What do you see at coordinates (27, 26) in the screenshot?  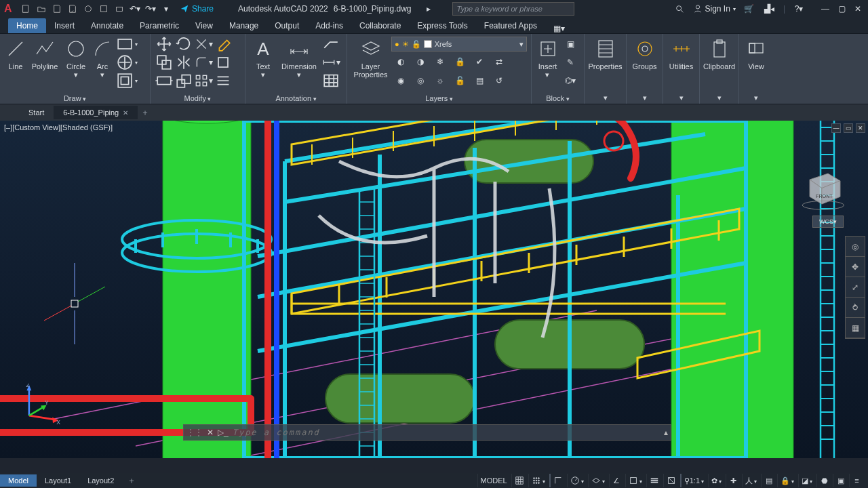 I see `tab-home: Home` at bounding box center [27, 26].